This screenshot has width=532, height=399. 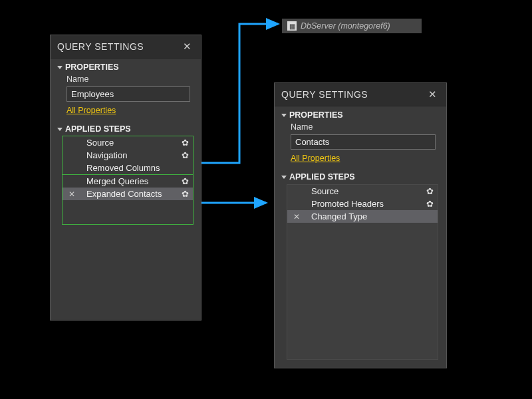 I want to click on applied-step: Promoted Headers✿, so click(x=362, y=203).